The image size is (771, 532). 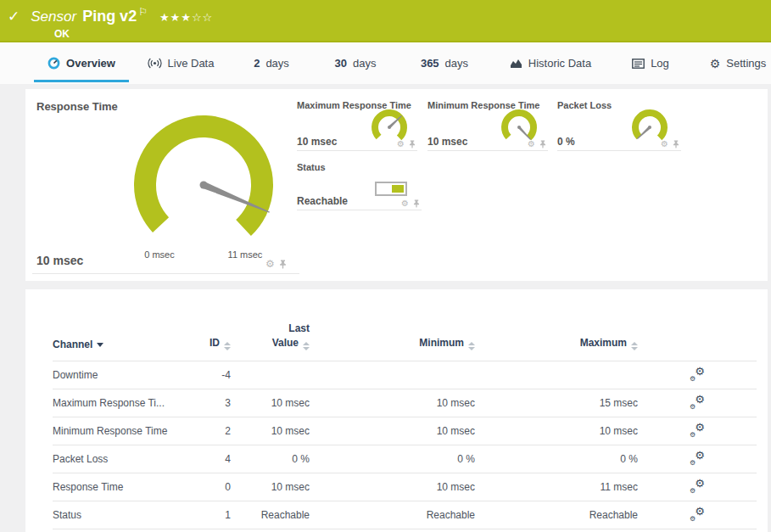 I want to click on channel-name-cell: Minimum Response Time, so click(x=124, y=431).